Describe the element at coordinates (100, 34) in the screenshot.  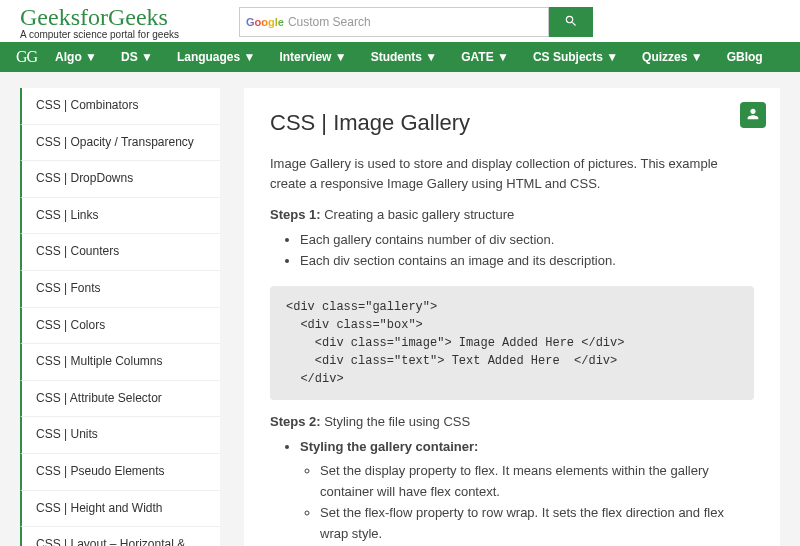
I see `brand-subtitle: A computer science portal for geeks` at that location.